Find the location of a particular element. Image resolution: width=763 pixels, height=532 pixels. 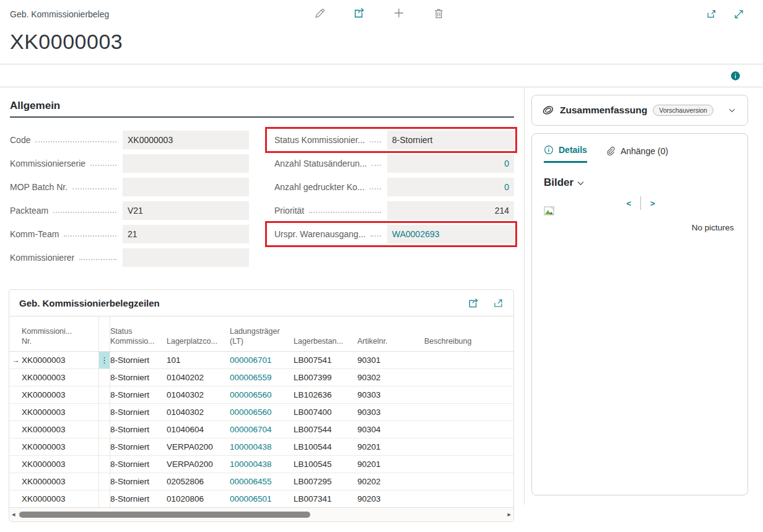

horizontal-scrollbar: ◂ ▸ is located at coordinates (261, 515).